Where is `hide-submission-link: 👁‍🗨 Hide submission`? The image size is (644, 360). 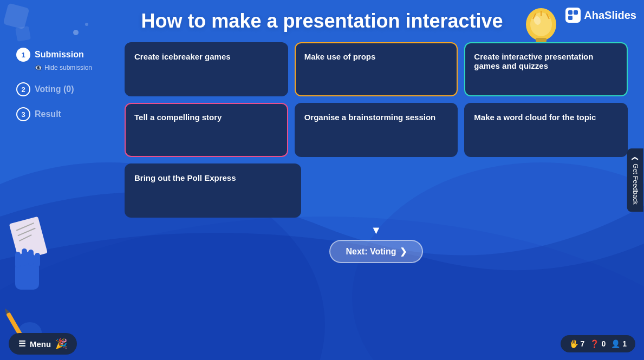
hide-submission-link: 👁‍🗨 Hide submission is located at coordinates (74, 68).